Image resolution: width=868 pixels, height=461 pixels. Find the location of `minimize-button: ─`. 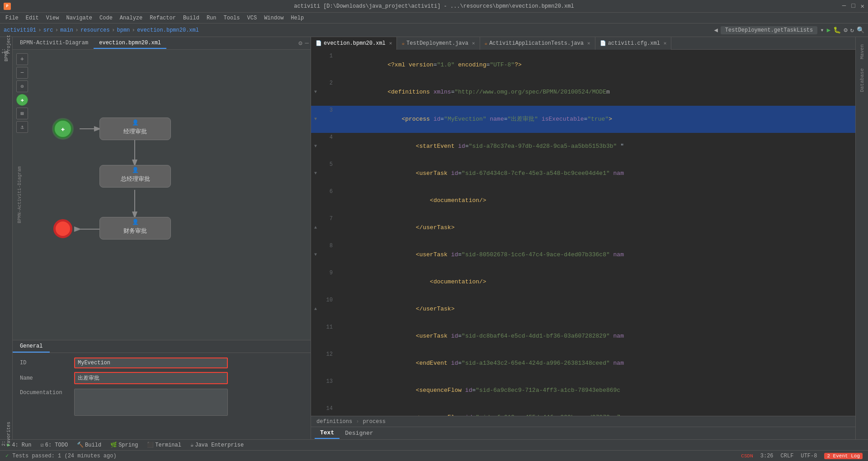

minimize-button: ─ is located at coordinates (844, 6).